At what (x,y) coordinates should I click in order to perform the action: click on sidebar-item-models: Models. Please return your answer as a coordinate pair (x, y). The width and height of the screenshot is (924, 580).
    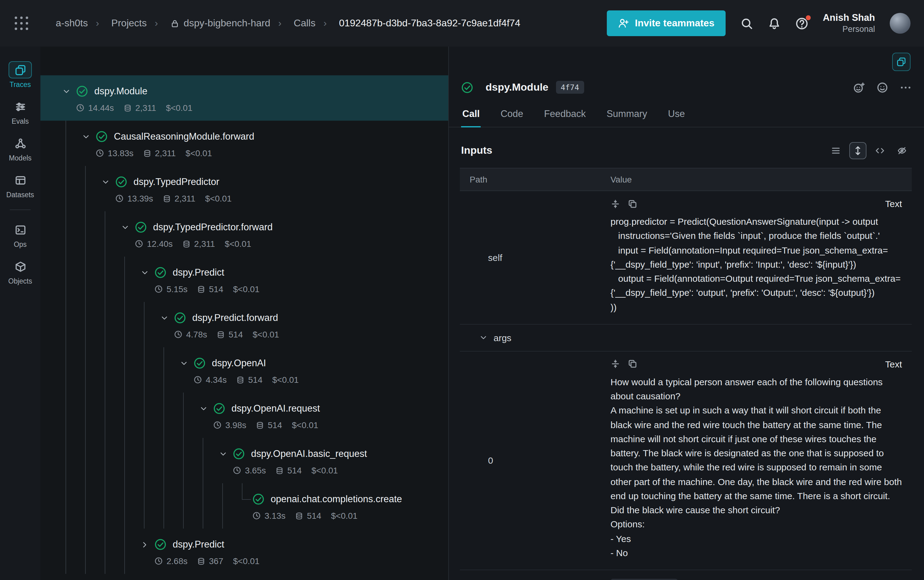
    Looking at the image, I should click on (20, 148).